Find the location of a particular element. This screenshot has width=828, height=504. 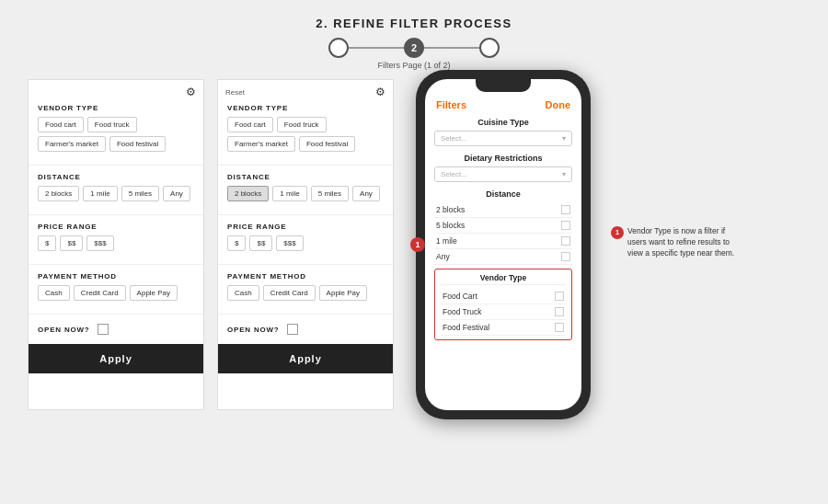

phone-vendor-food-festival-label: Food Festival is located at coordinates (466, 327).